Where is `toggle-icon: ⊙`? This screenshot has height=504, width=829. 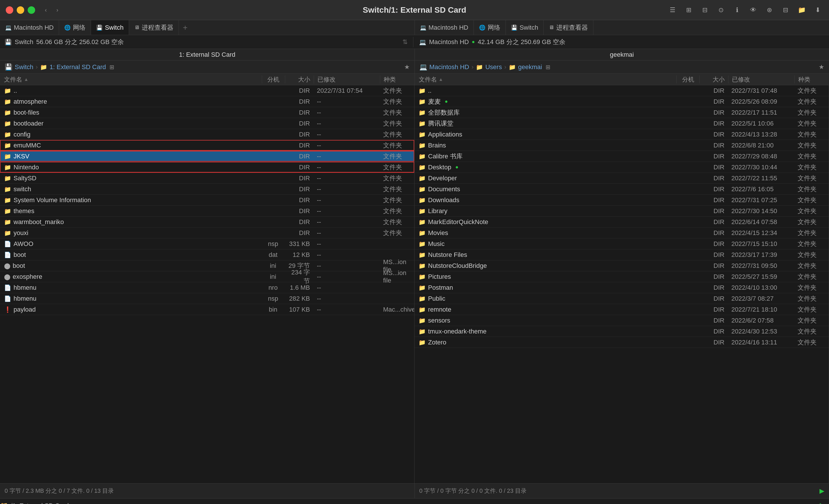 toggle-icon: ⊙ is located at coordinates (721, 10).